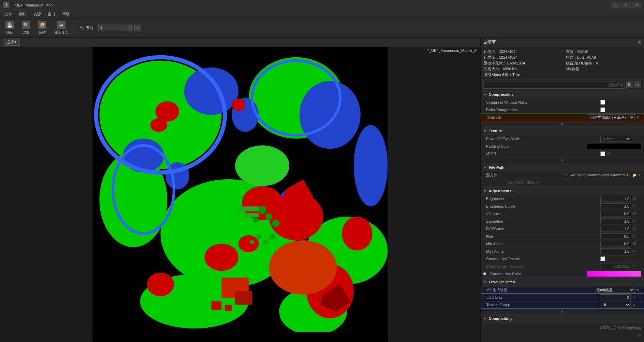 This screenshot has width=644, height=342. Describe the element at coordinates (616, 251) in the screenshot. I see `max-alpha-input` at that location.